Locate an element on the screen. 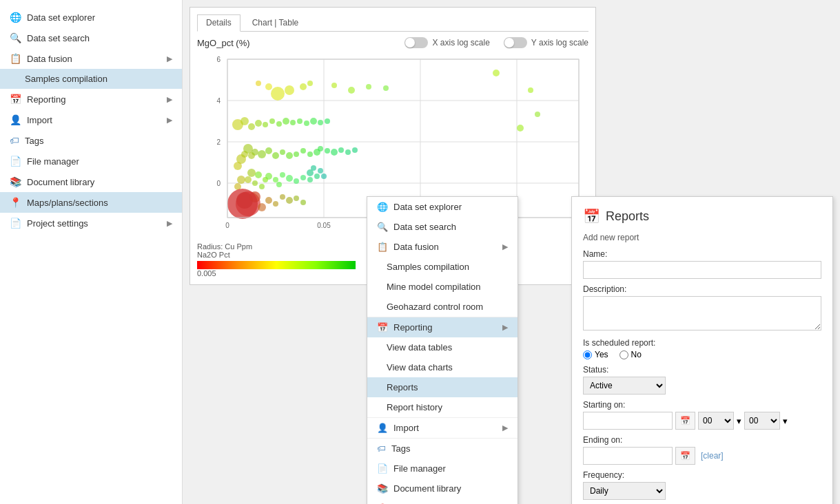  no-radio-label: No is located at coordinates (631, 355).